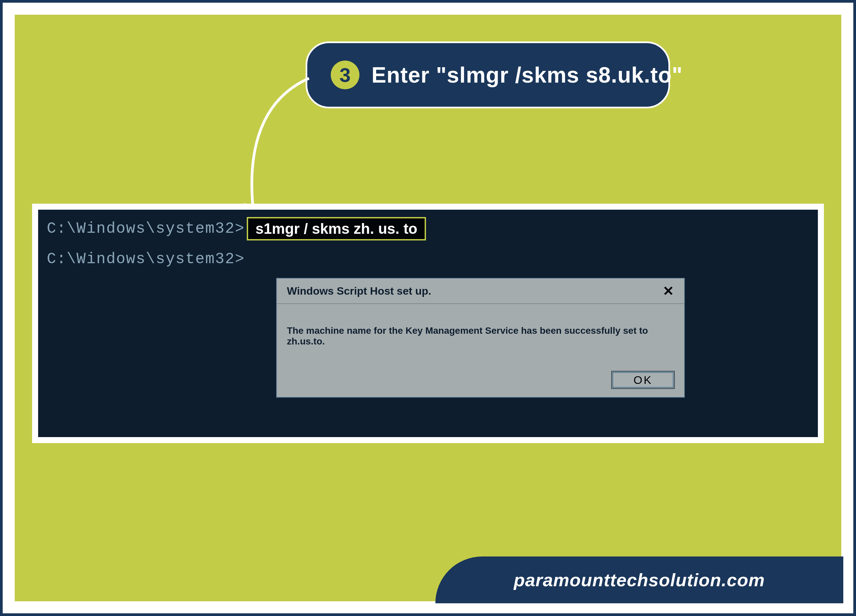 This screenshot has width=856, height=616. I want to click on highlighted-command: s1mgr / skms zh. us. to, so click(337, 229).